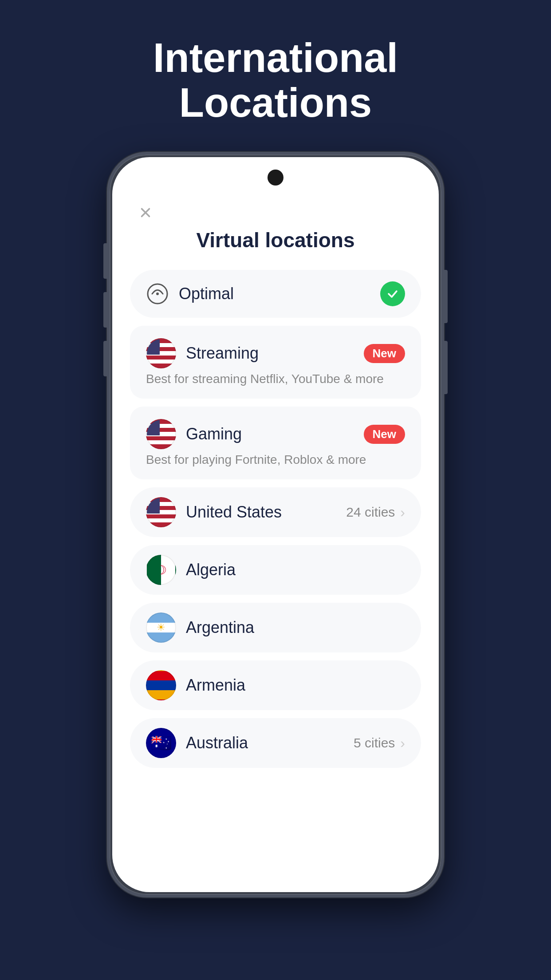  What do you see at coordinates (393, 294) in the screenshot?
I see `selected-badge` at bounding box center [393, 294].